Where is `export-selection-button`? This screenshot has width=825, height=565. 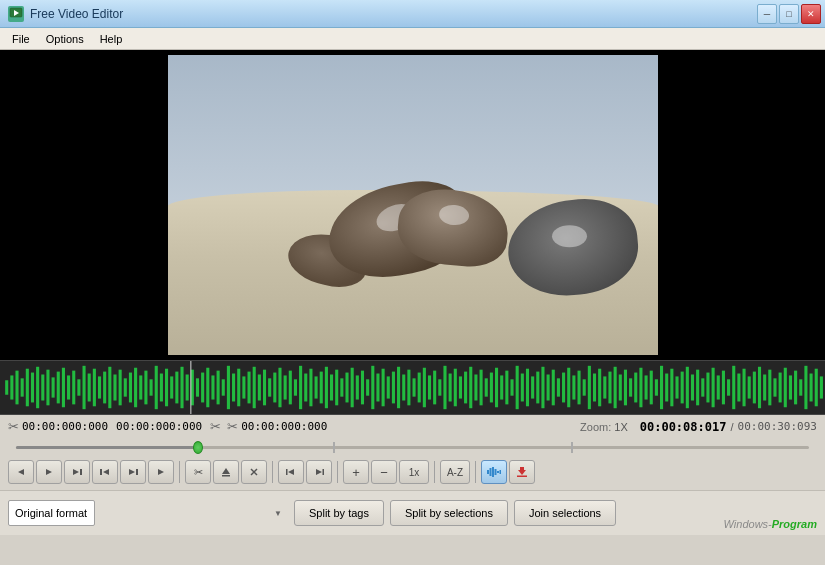
export-selection-button is located at coordinates (226, 472).